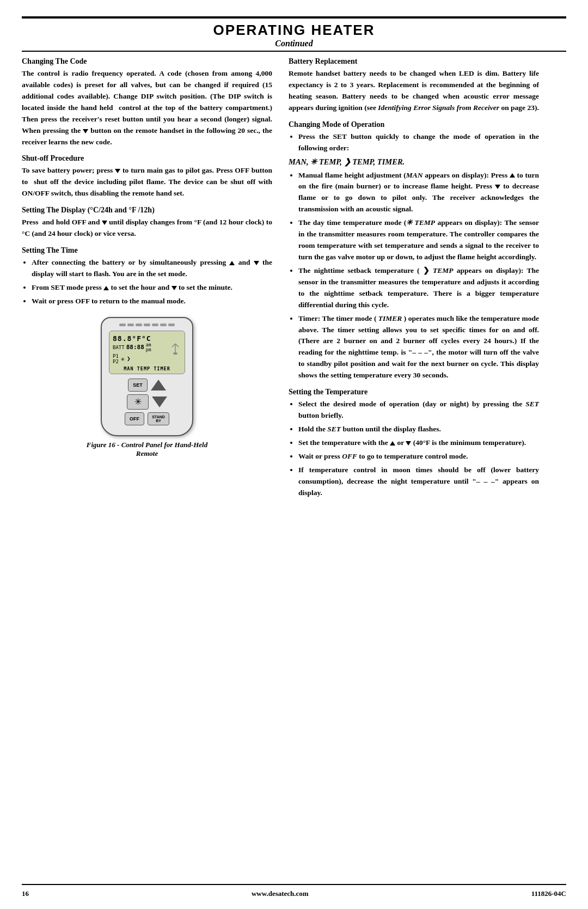 The width and height of the screenshot is (588, 909). I want to click on subtitle: Continued, so click(294, 44).